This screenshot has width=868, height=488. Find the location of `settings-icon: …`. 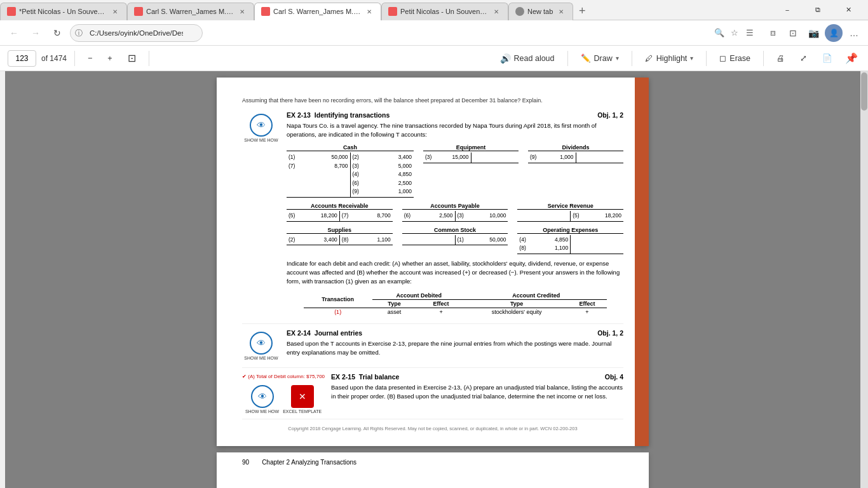

settings-icon: … is located at coordinates (854, 33).